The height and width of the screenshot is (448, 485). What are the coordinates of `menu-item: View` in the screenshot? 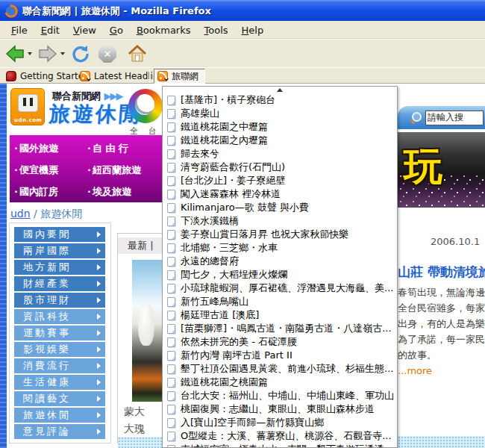 It's located at (85, 30).